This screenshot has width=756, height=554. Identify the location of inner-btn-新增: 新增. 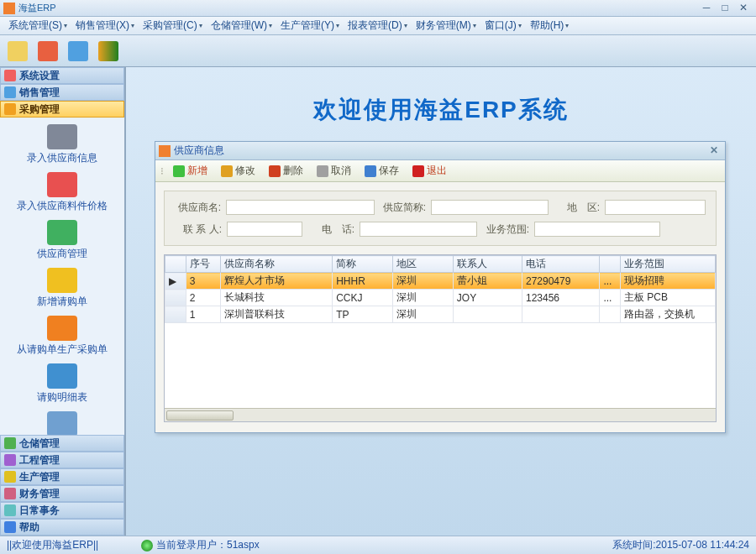
(190, 171).